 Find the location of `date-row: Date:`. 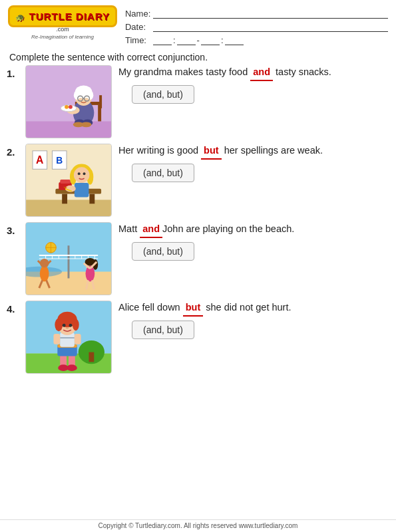

date-row: Date: is located at coordinates (257, 27).